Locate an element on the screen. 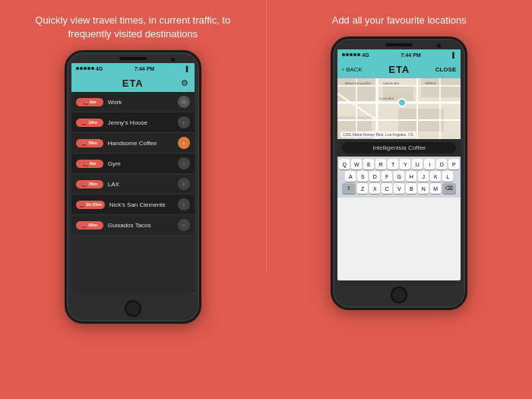 The height and width of the screenshot is (399, 532). key-c: C is located at coordinates (387, 188).